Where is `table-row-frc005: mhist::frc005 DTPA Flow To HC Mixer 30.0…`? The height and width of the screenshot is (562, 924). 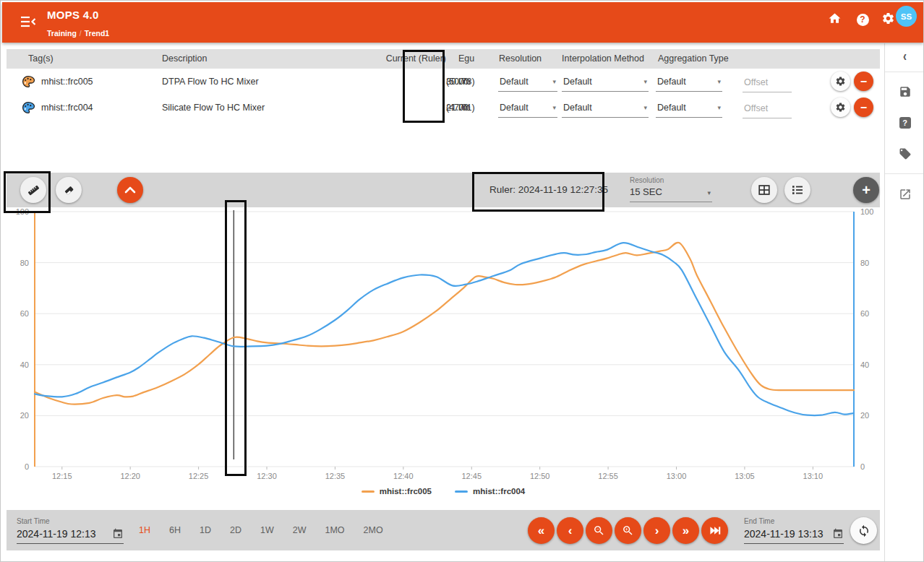
table-row-frc005: mhist::frc005 DTPA Flow To HC Mixer 30.0… is located at coordinates (443, 82).